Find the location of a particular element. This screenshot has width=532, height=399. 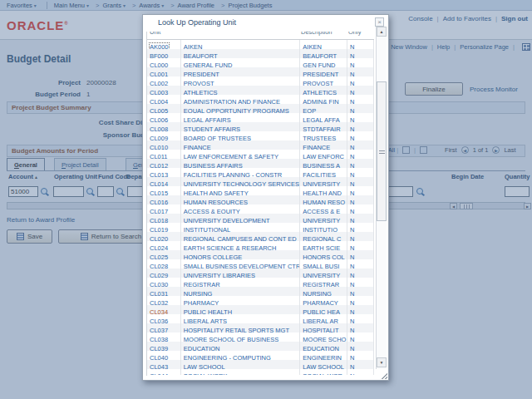

lookup-value-link: SMALL BUSINESS DEVELOPMENT CTR is located at coordinates (242, 266).